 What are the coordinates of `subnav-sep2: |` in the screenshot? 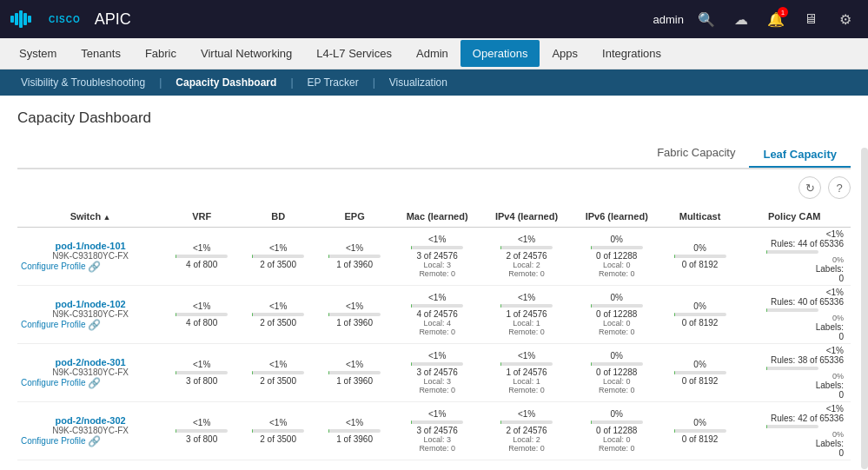 It's located at (292, 83).